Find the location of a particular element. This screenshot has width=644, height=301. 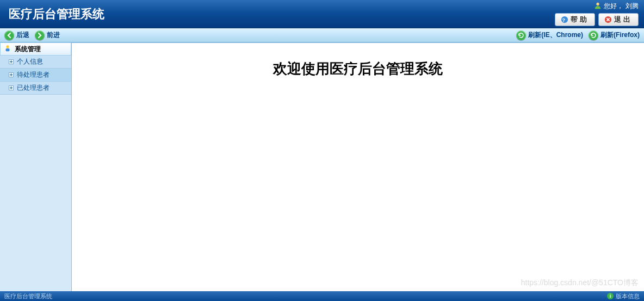

person-icon is located at coordinates (8, 49).